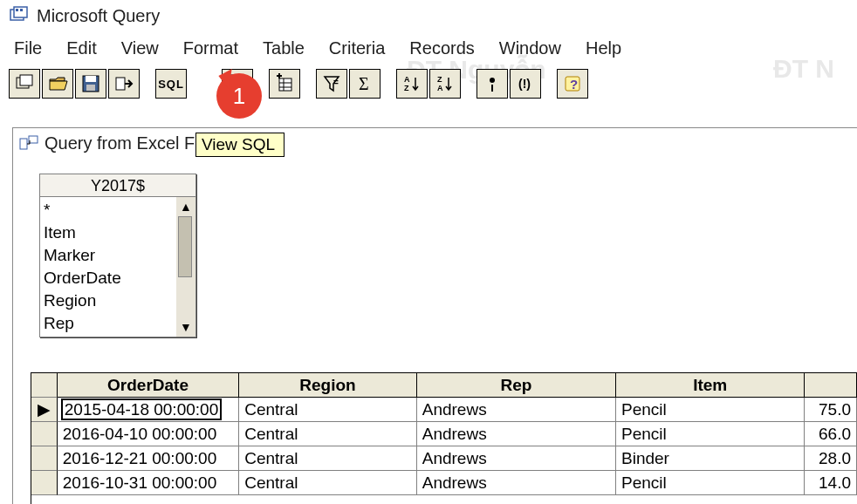 The image size is (857, 504). What do you see at coordinates (710, 459) in the screenshot?
I see `cell-item: Binder` at bounding box center [710, 459].